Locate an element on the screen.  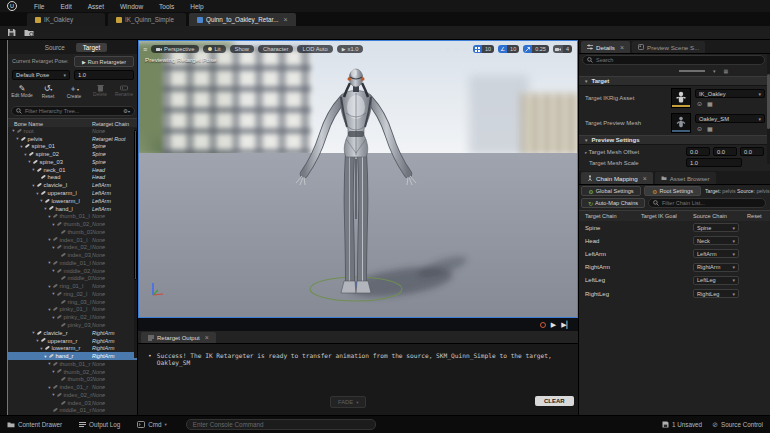
tree-row-lowerarm_l: ▾lowerarm_lLeftArm is located at coordinates (72, 201).